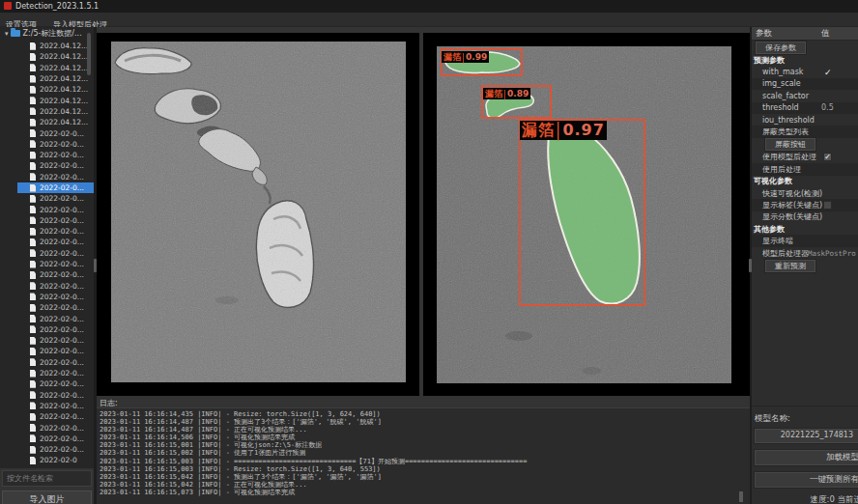 The width and height of the screenshot is (858, 504). I want to click on tree-item: 2022-02-0, so click(46, 460).